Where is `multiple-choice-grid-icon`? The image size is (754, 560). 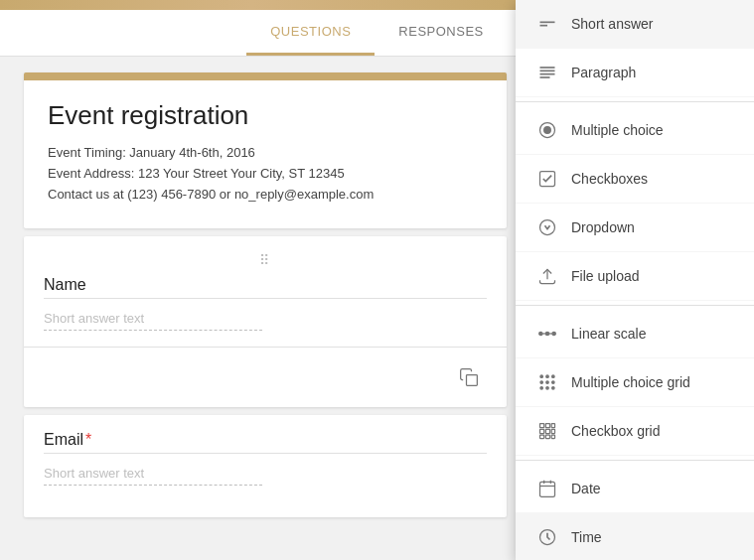
multiple-choice-grid-icon is located at coordinates (547, 382).